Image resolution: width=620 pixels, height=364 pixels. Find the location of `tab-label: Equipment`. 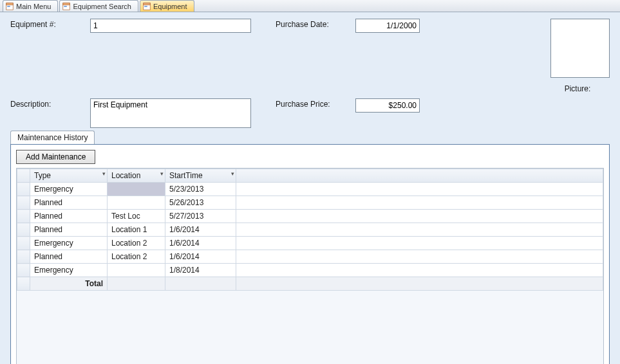

tab-label: Equipment is located at coordinates (170, 6).